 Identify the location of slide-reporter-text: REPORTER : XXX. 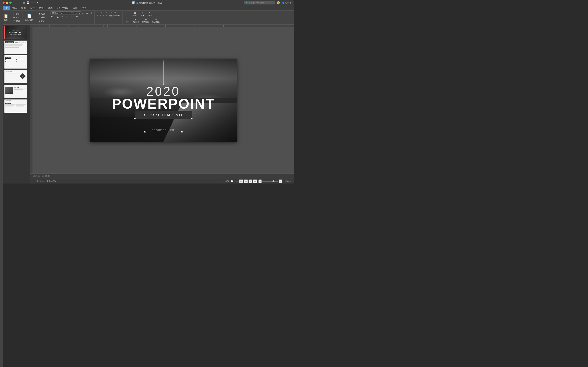
(163, 130).